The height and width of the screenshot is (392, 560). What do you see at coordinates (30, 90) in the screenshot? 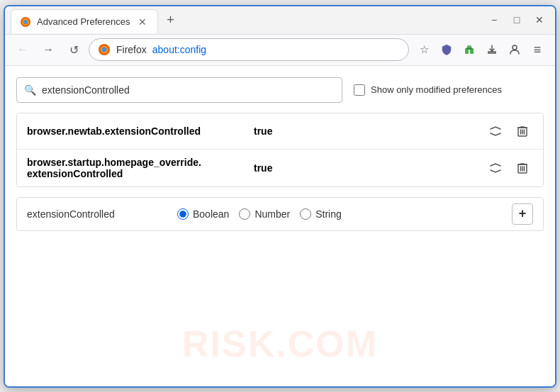
I see `search-icon: 🔍` at bounding box center [30, 90].